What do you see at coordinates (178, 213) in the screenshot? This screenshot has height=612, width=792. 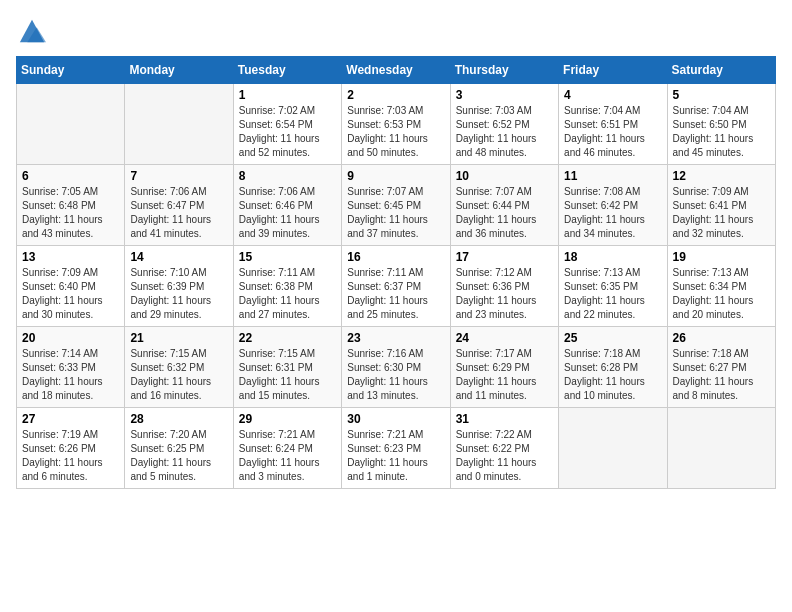 I see `day-info: Sunrise: 7:06 AM Sunset: 6:47 PM Dayligh…` at bounding box center [178, 213].